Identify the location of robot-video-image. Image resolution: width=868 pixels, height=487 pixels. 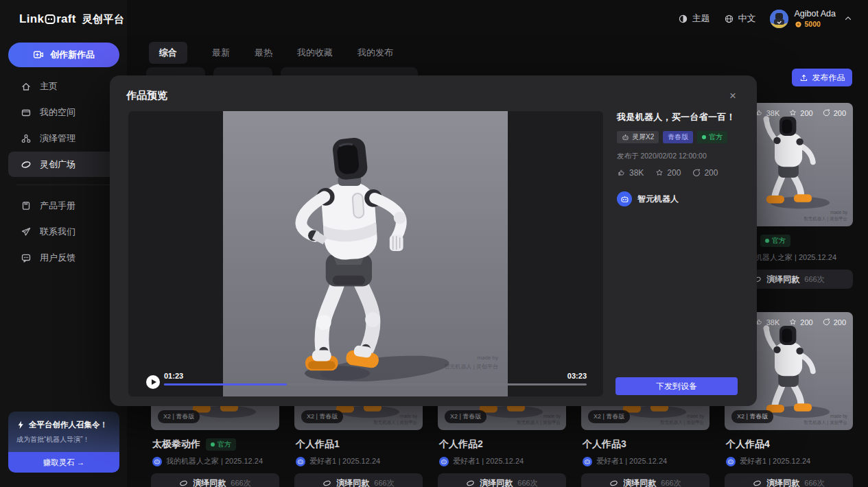
(361, 257).